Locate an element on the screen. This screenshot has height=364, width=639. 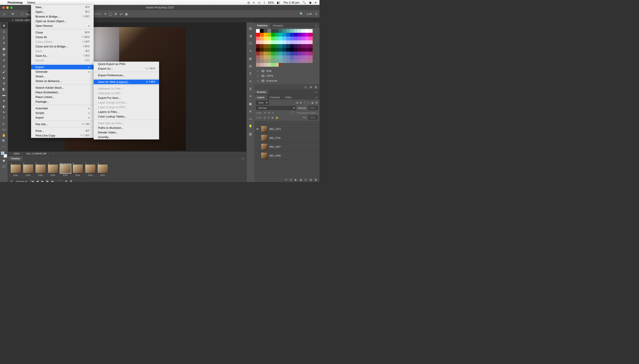
clock: Thu 1:30 pm is located at coordinates (291, 2).